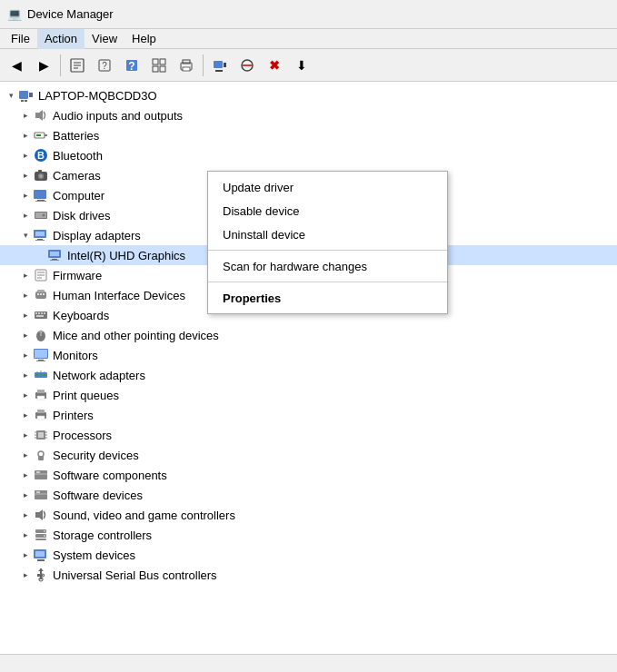  Describe the element at coordinates (132, 65) in the screenshot. I see `help-button: ?` at that location.